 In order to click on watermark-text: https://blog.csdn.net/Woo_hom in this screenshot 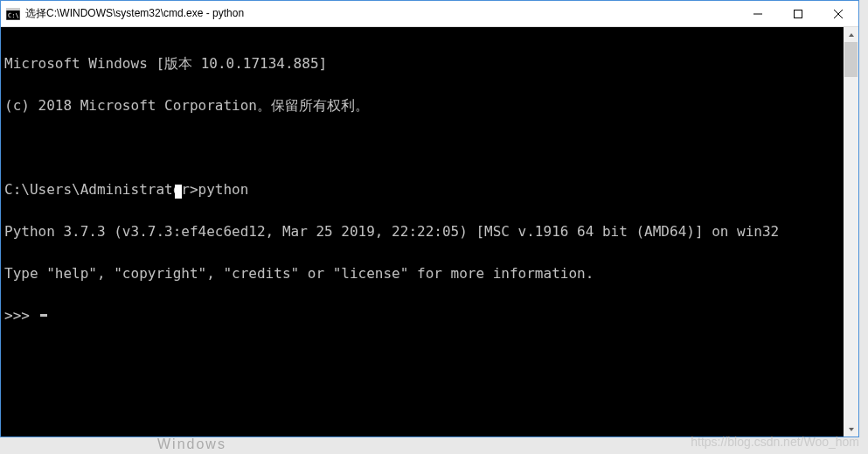, I will do `click(774, 442)`.